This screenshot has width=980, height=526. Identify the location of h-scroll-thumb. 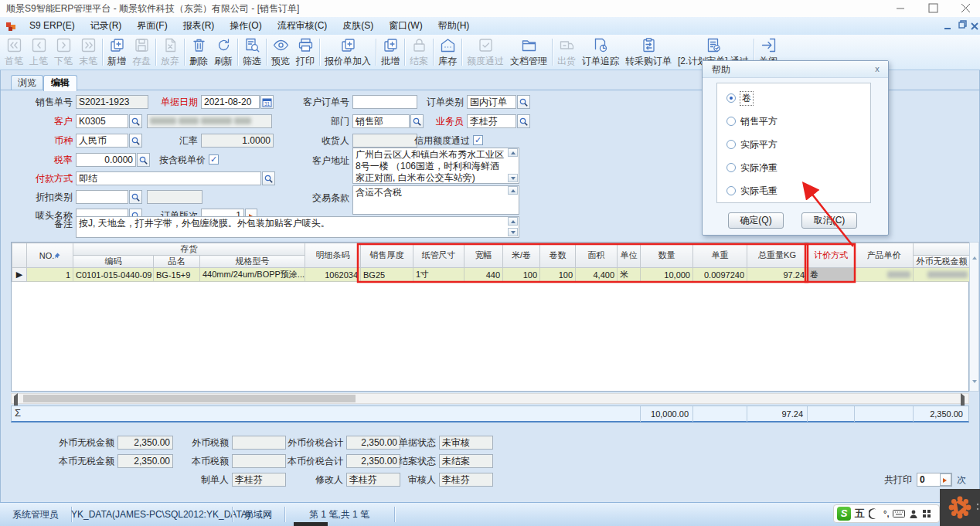
(189, 399).